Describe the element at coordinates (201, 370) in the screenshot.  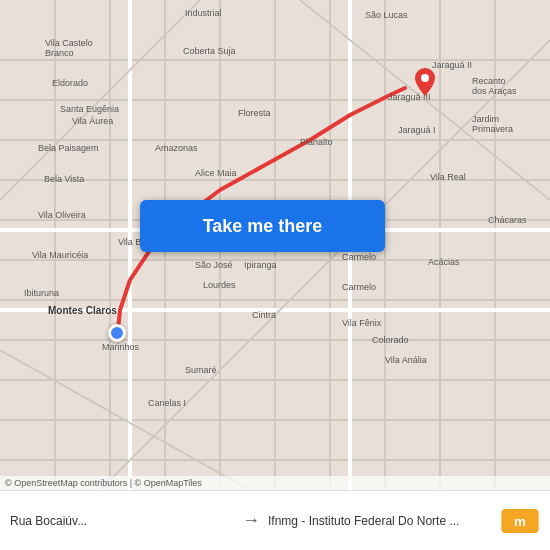
I see `label-sumare: Sumaré` at that location.